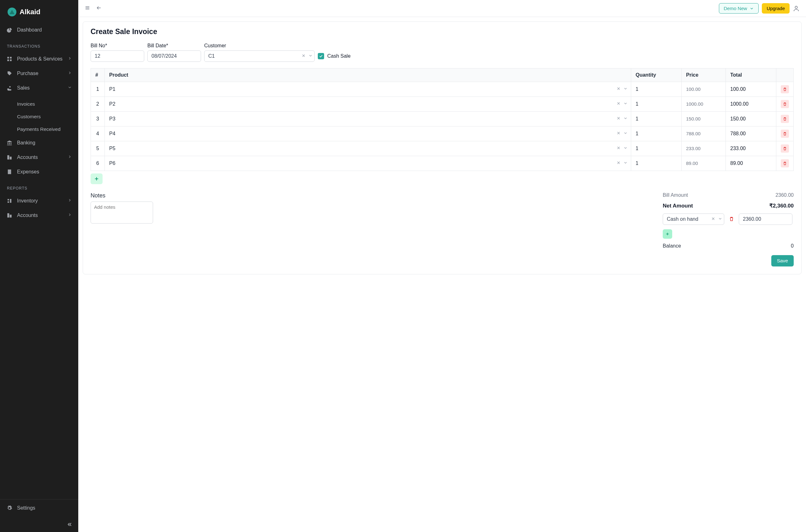  What do you see at coordinates (368, 164) in the screenshot?
I see `product-cell: P6` at bounding box center [368, 164].